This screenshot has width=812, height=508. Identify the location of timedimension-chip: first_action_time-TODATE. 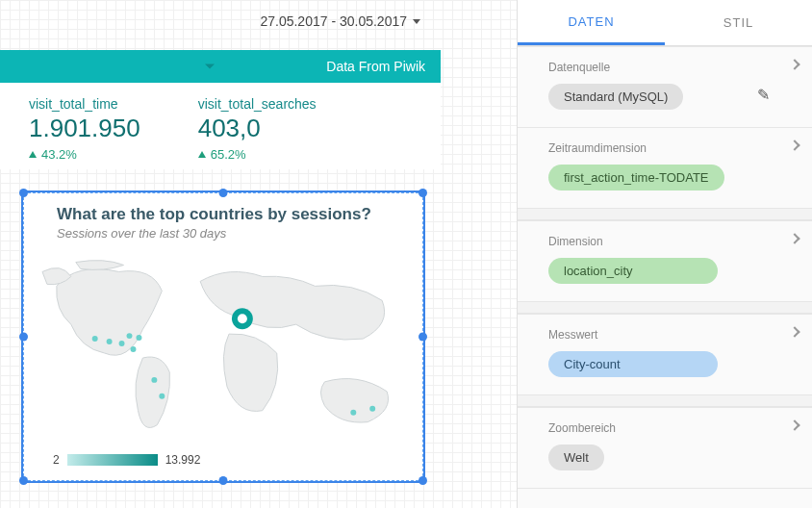
(637, 177).